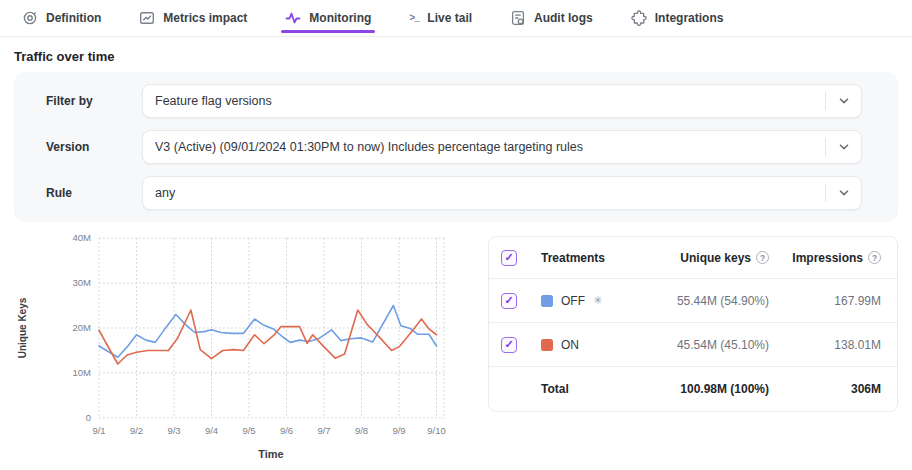 This screenshot has width=912, height=470. I want to click on total-label: Total, so click(580, 389).